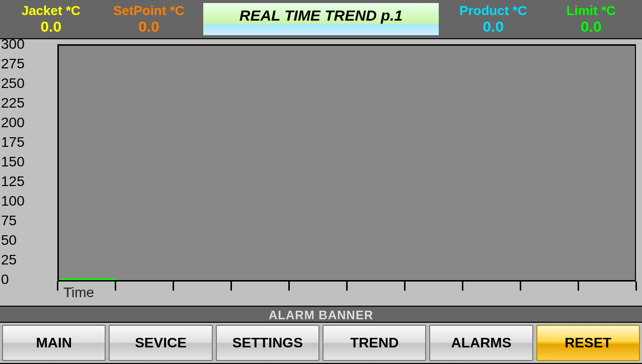 This screenshot has height=364, width=642. Describe the element at coordinates (374, 343) in the screenshot. I see `nav-trend-button: TREND` at that location.